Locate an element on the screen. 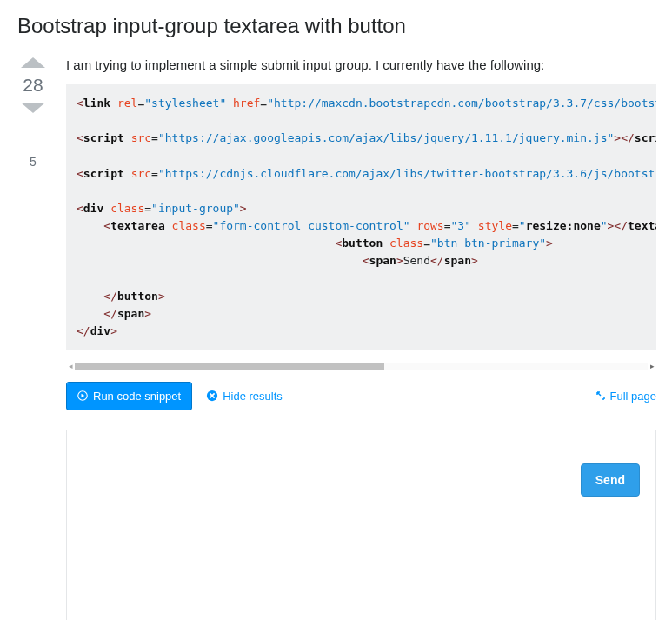  answer-count: 5 is located at coordinates (33, 162).